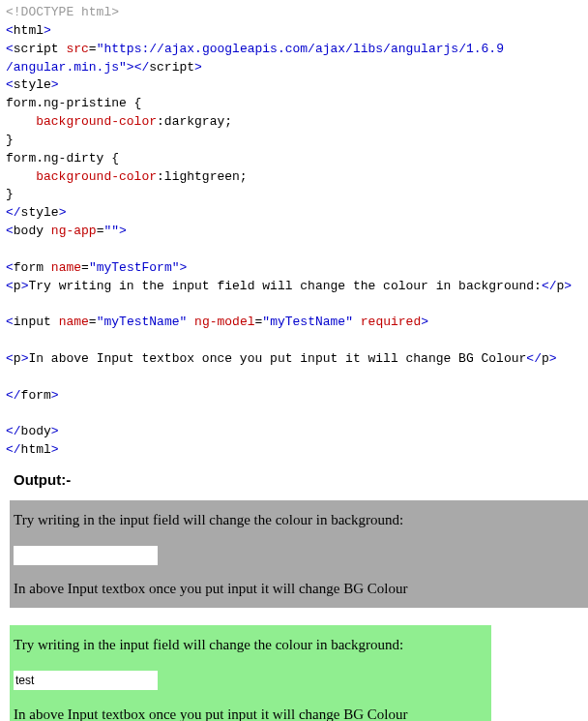  What do you see at coordinates (255, 48) in the screenshot?
I see `tag-script-open: <script src="https://ajax.googleapis.com…` at bounding box center [255, 48].